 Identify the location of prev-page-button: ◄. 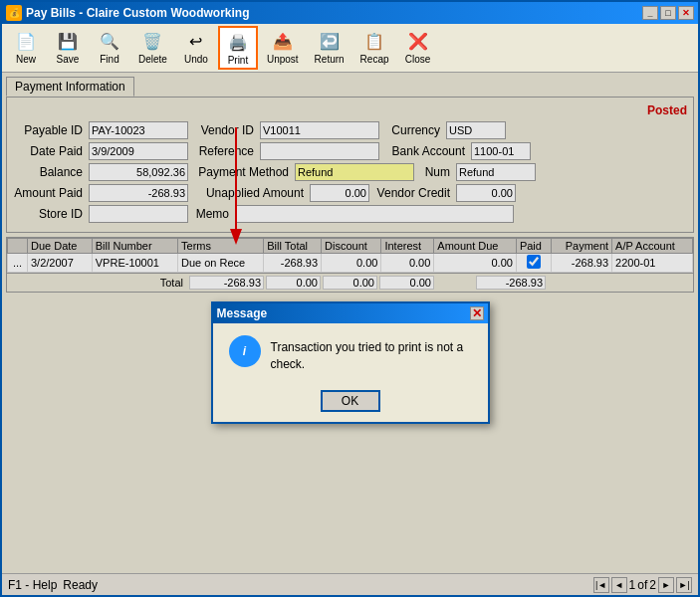
(619, 585).